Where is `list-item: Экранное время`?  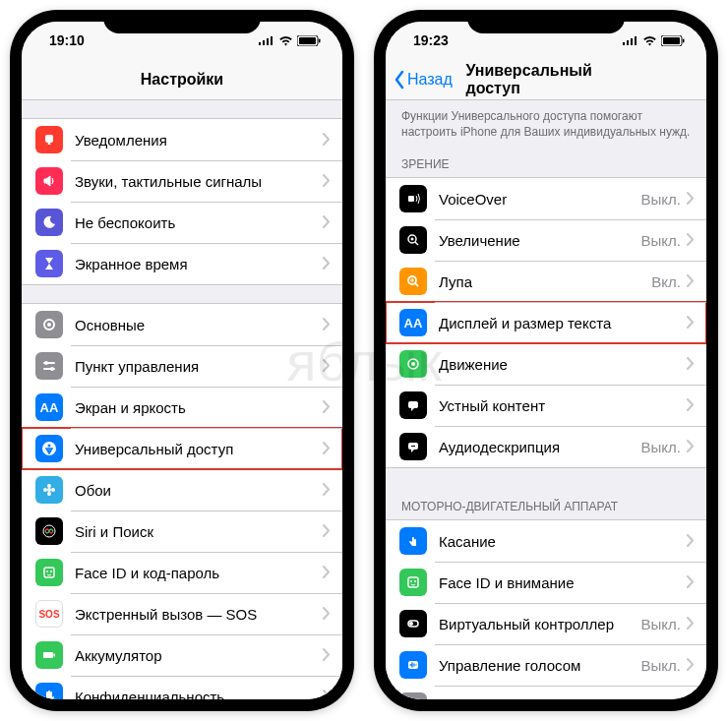
list-item: Экранное время is located at coordinates (182, 264).